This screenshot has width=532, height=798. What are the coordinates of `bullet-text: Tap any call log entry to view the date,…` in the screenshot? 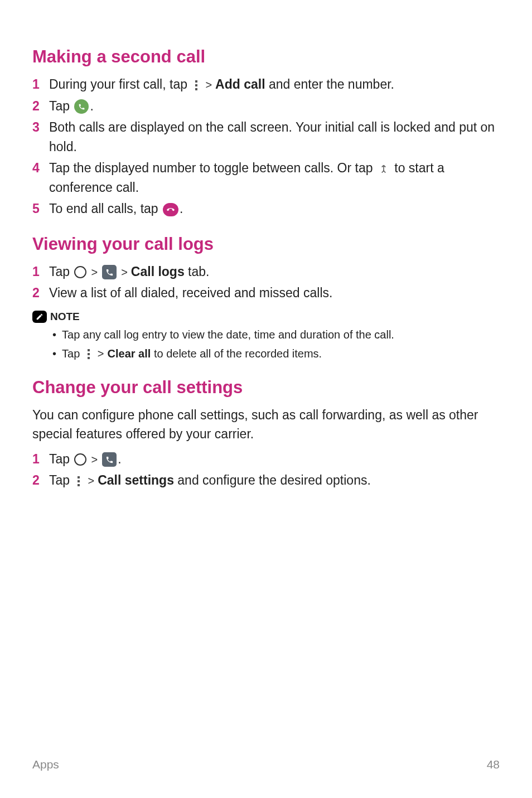 It's located at (228, 335).